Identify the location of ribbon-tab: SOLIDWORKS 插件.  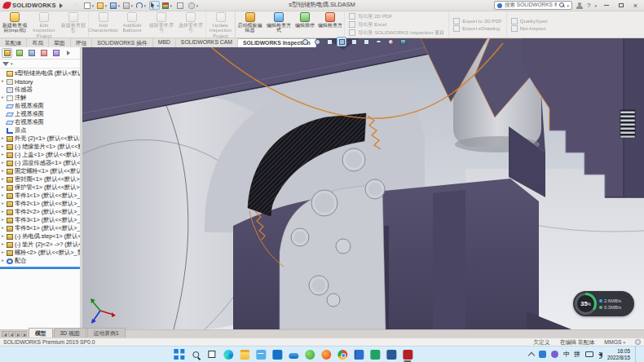
(122, 42).